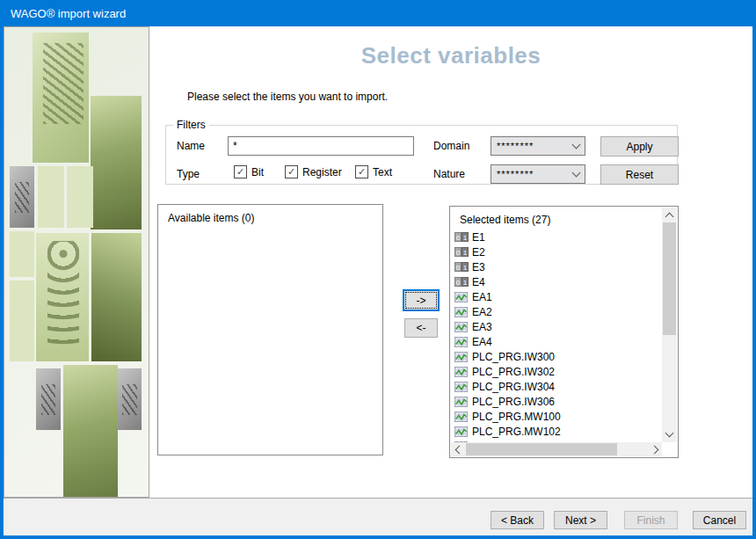  What do you see at coordinates (655, 449) in the screenshot?
I see `scroll-right-button` at bounding box center [655, 449].